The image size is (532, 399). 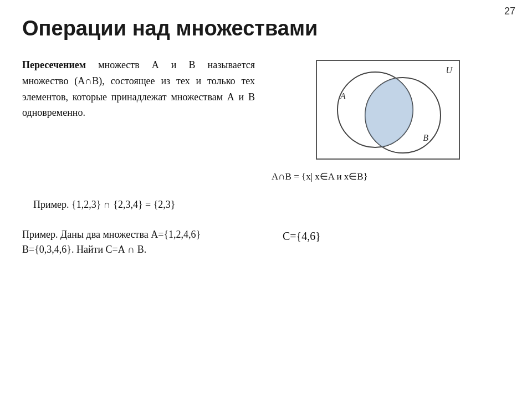 I want to click on venn-diagram: U A B, so click(x=388, y=110).